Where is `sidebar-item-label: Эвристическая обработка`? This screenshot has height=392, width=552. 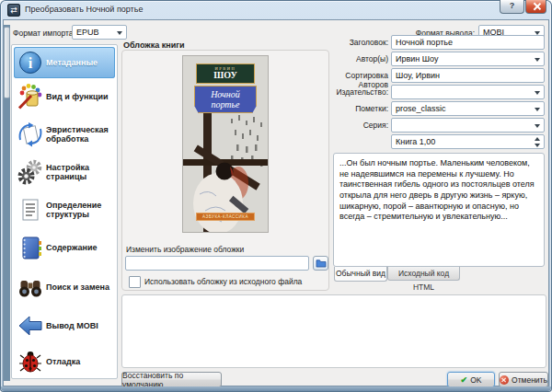
sidebar-item-label: Эвристическая обработка is located at coordinates (80, 134).